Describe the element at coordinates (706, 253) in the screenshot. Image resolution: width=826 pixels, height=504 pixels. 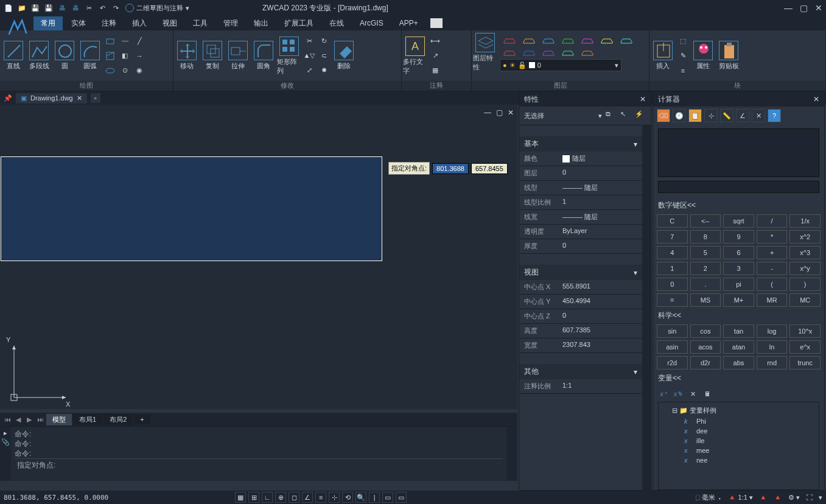
I see `calc-key: 5` at that location.